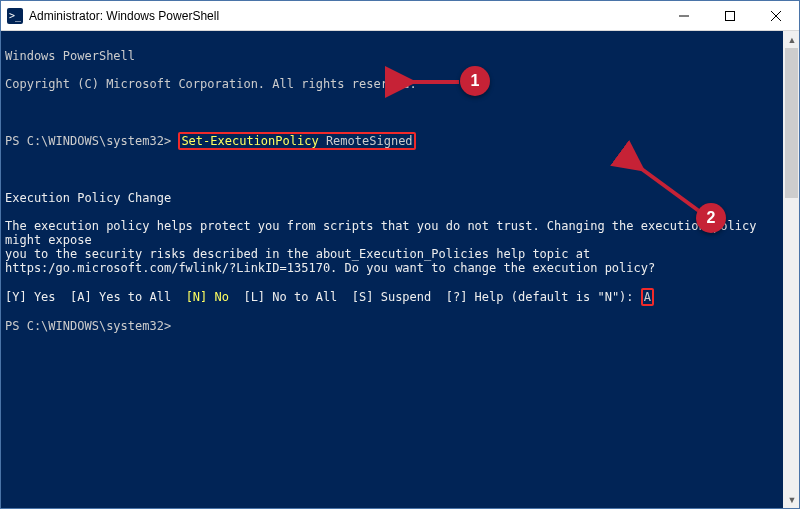  Describe the element at coordinates (124, 16) in the screenshot. I see `window-title: Administrator: Windows PowerShell` at that location.